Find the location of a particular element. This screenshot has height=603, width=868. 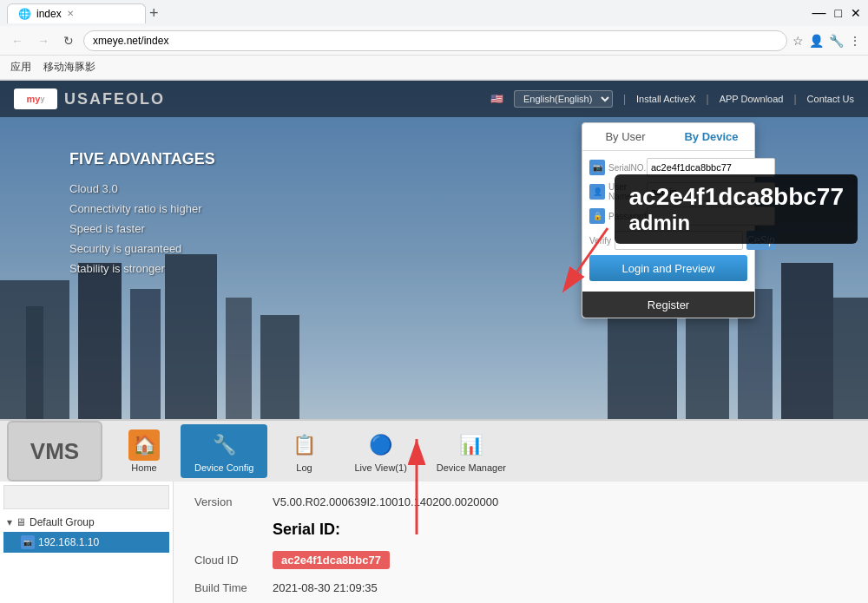

vms-nav: 🏠 Home 🔧 Device Config 📋 Log 🔵 Live View… is located at coordinates (314, 451).